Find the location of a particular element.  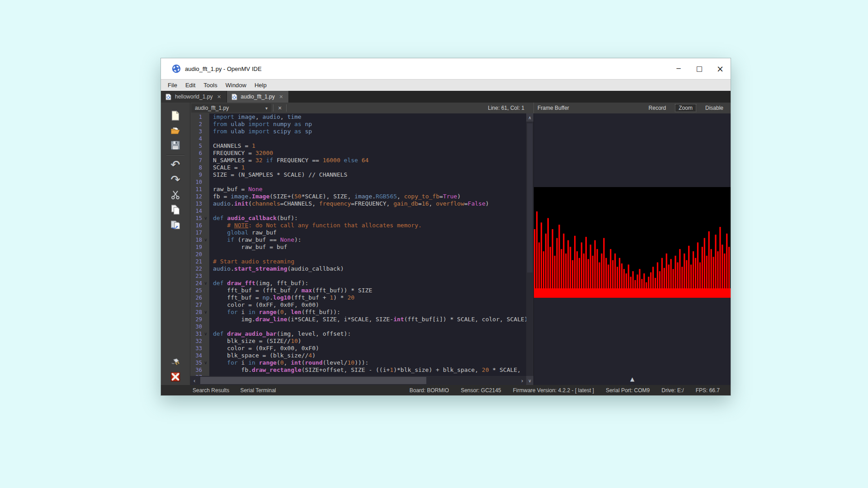

code-line: 29 img.draw_line(i*SCALE, SIZE, i*SCALE,… is located at coordinates (358, 319).